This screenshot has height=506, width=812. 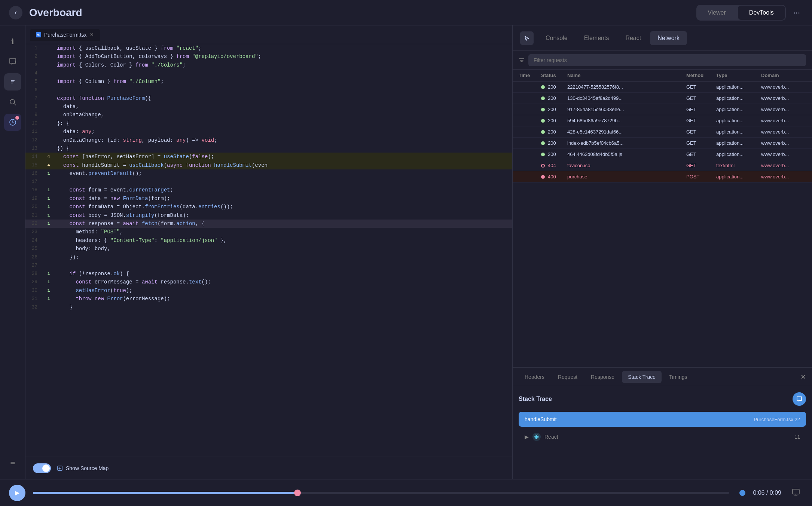 I want to click on network-row: 200 594-68bd86a9e78729b... GET applicati…, so click(x=662, y=121).